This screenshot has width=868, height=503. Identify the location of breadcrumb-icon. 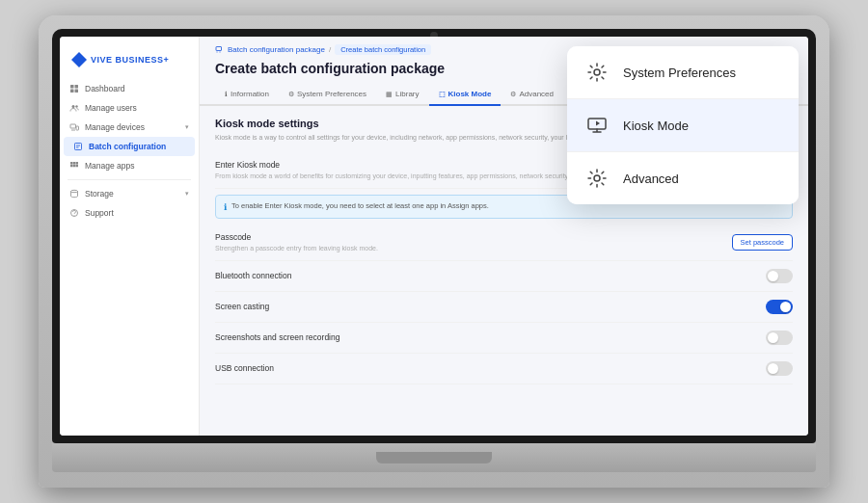
(220, 50).